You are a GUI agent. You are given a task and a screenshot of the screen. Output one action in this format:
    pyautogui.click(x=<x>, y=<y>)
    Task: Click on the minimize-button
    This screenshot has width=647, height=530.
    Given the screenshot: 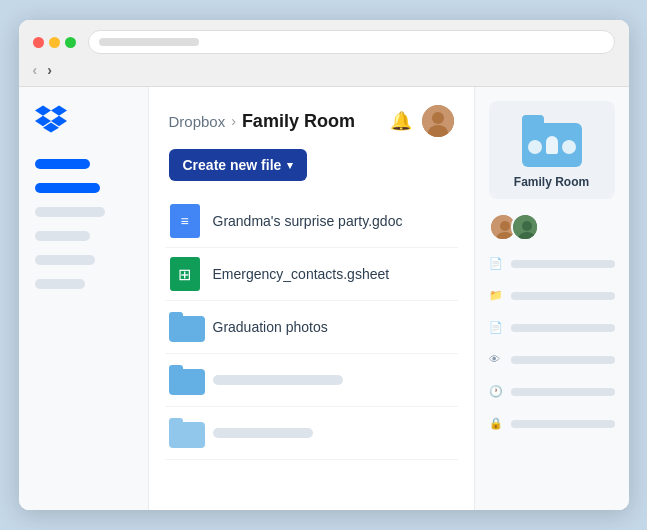 What is the action you would take?
    pyautogui.click(x=54, y=42)
    